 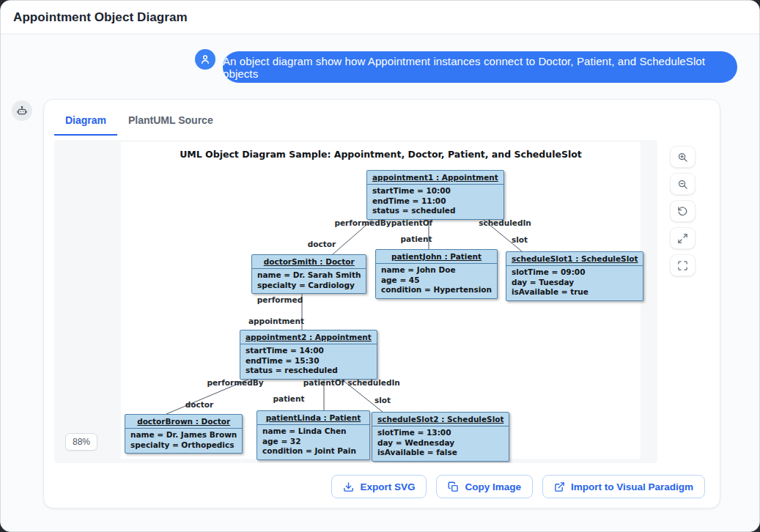 I want to click on expand-button, so click(x=683, y=238).